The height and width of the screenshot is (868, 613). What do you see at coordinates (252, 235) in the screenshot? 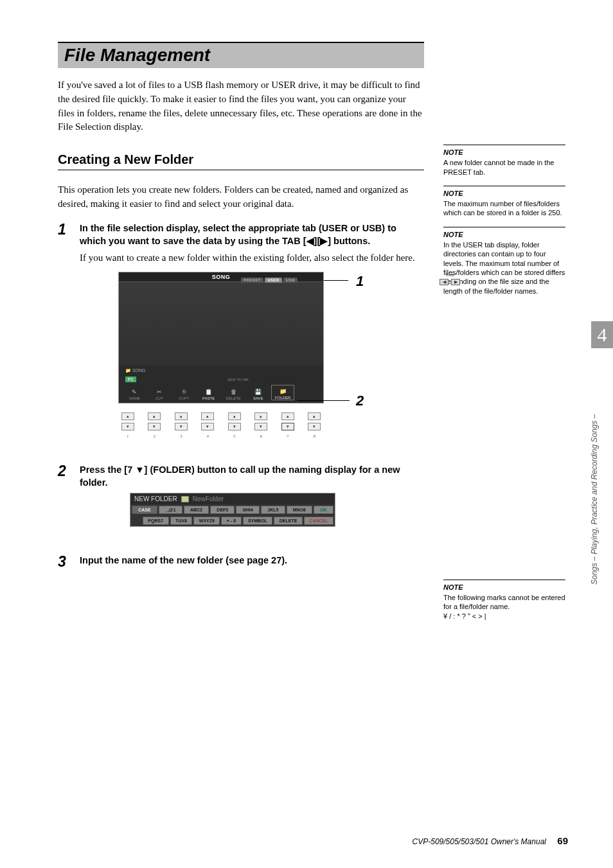
I see `step-instruction-bold: In the file selection display, select th…` at bounding box center [252, 235].